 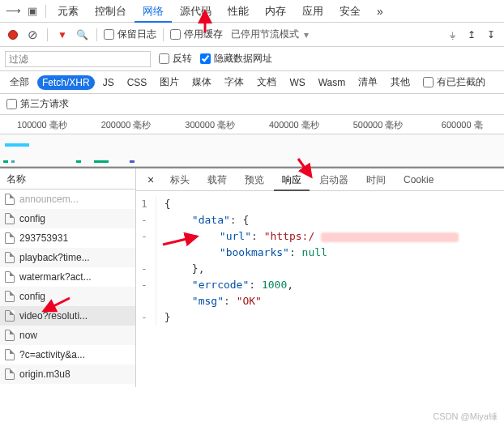 I want to click on table-row: watermark?act..., so click(x=68, y=277).